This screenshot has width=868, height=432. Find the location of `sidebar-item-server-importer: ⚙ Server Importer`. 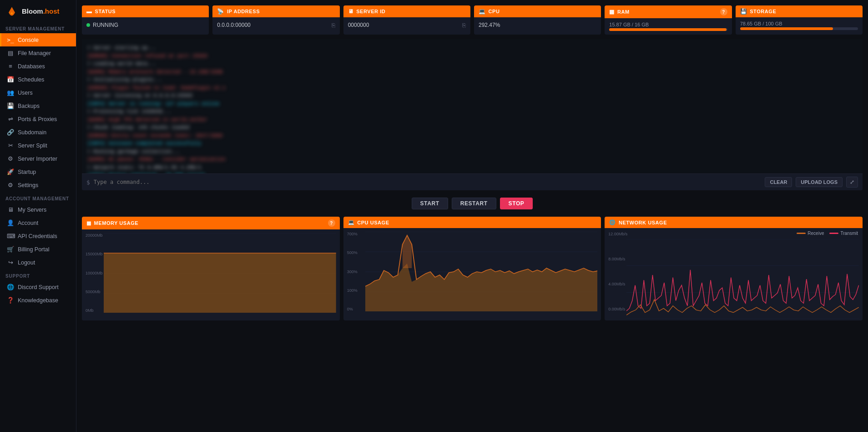

sidebar-item-server-importer: ⚙ Server Importer is located at coordinates (38, 158).